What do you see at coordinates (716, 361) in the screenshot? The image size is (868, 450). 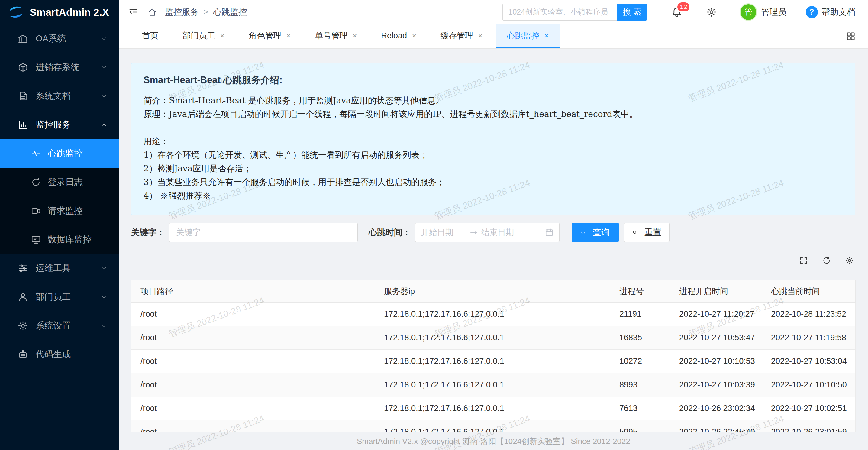 I see `table-cell: 2022-10-27 10:10:53` at bounding box center [716, 361].